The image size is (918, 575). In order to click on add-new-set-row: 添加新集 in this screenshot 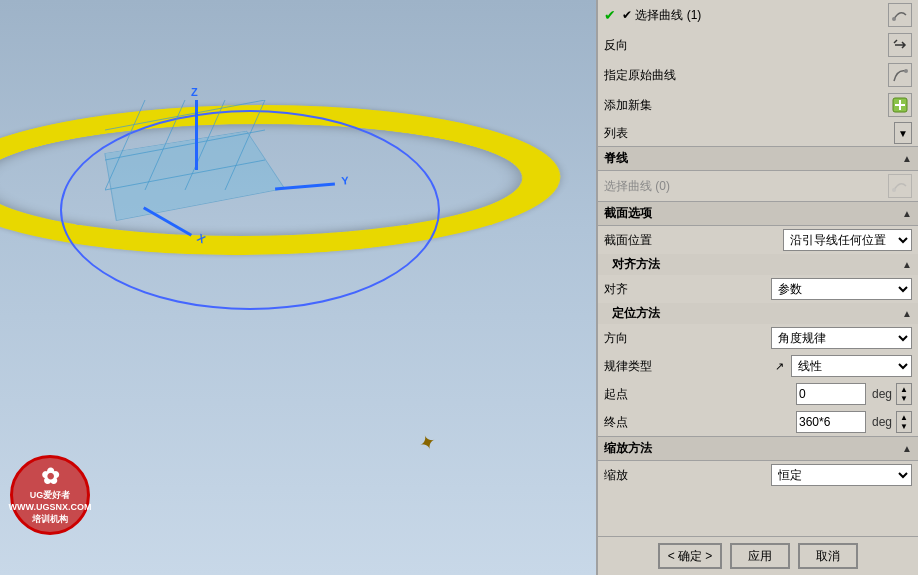, I will do `click(758, 105)`.